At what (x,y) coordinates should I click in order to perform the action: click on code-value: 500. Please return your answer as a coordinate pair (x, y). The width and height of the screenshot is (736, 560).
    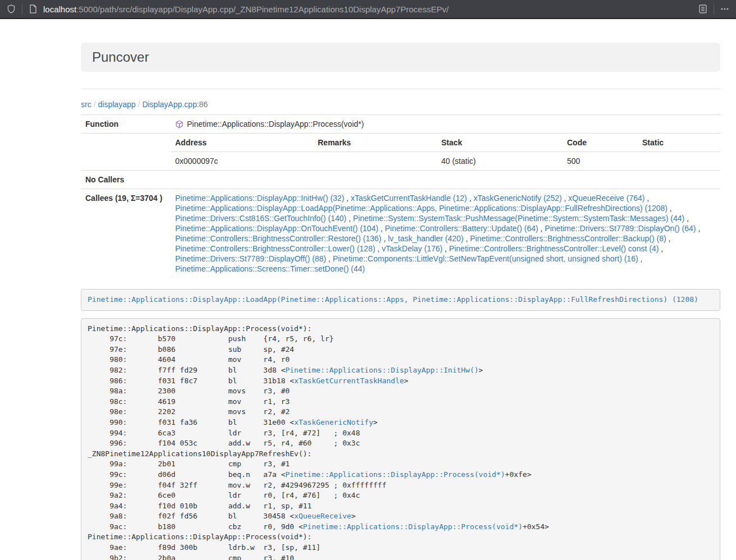
    Looking at the image, I should click on (600, 162).